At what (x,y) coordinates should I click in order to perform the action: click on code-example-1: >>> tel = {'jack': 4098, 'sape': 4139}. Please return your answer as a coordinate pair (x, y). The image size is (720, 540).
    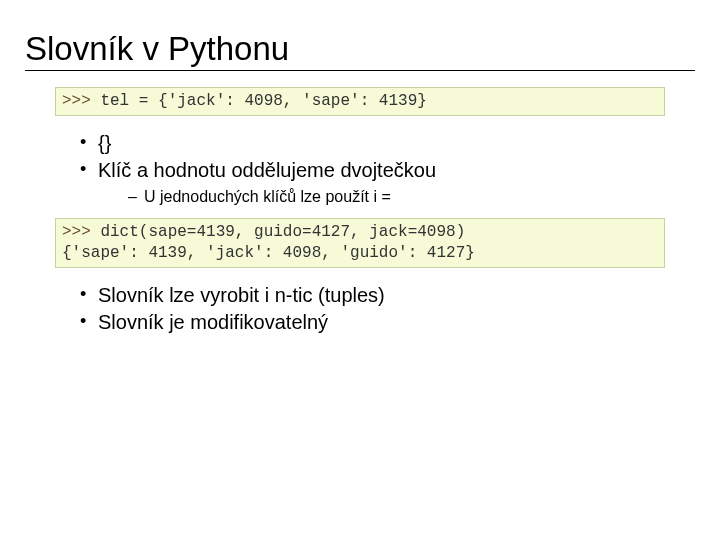
    Looking at the image, I should click on (360, 102).